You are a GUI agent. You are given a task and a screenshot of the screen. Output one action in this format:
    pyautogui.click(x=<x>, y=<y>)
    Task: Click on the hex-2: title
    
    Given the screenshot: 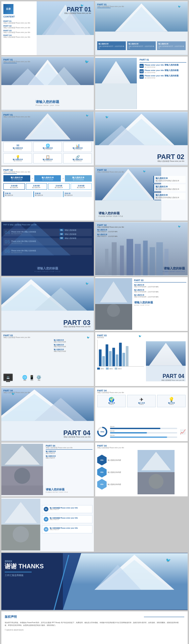 What is the action you would take?
    pyautogui.click(x=102, y=472)
    